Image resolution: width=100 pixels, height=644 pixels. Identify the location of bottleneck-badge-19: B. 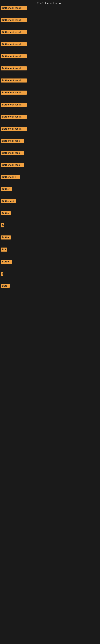
(2, 226).